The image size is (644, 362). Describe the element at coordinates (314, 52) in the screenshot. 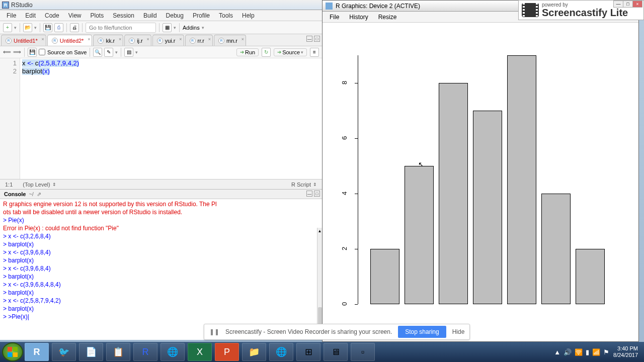

I see `outline-button: ≡` at that location.